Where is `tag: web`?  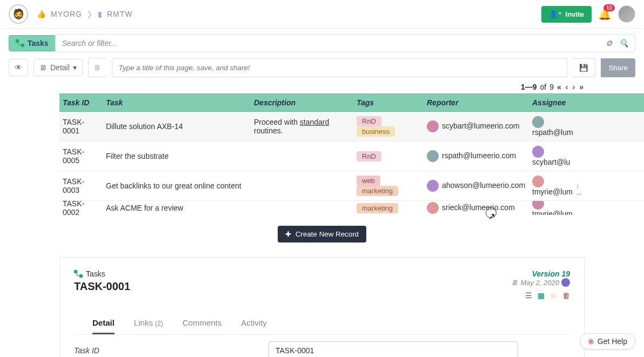
tag: web is located at coordinates (368, 180).